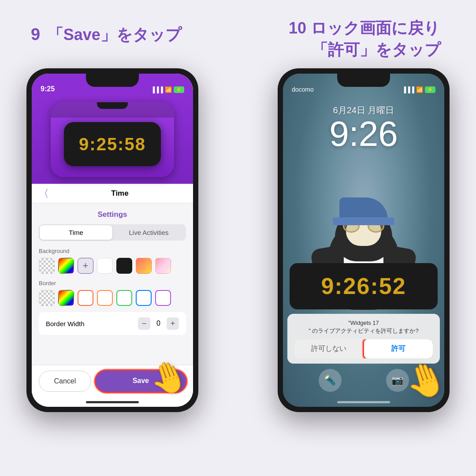 The height and width of the screenshot is (476, 476). Describe the element at coordinates (106, 35) in the screenshot. I see `step-9-label: 9 「Save」をタップ` at that location.